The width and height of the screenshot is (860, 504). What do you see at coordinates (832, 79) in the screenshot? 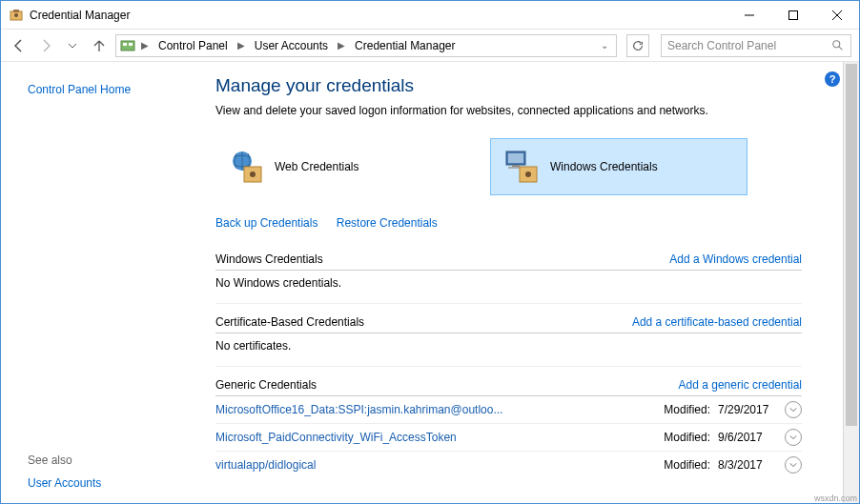
I see `help-icon: ?` at bounding box center [832, 79].